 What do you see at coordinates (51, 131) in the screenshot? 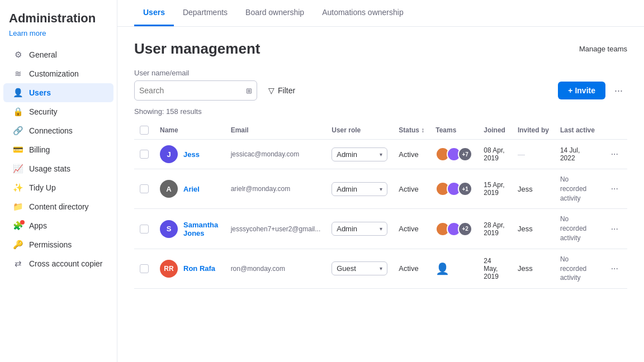
I see `sidebar-item-label-connections: Connections` at bounding box center [51, 131].